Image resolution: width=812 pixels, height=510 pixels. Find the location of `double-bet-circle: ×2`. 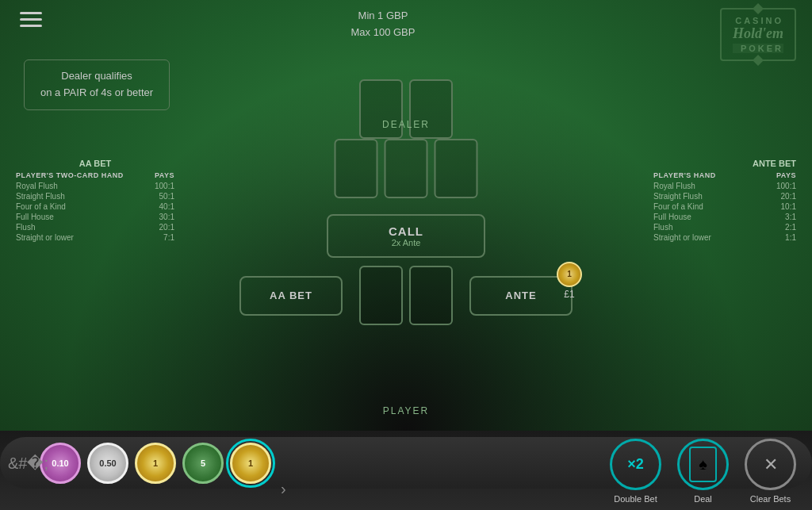

double-bet-circle: ×2 is located at coordinates (636, 465).